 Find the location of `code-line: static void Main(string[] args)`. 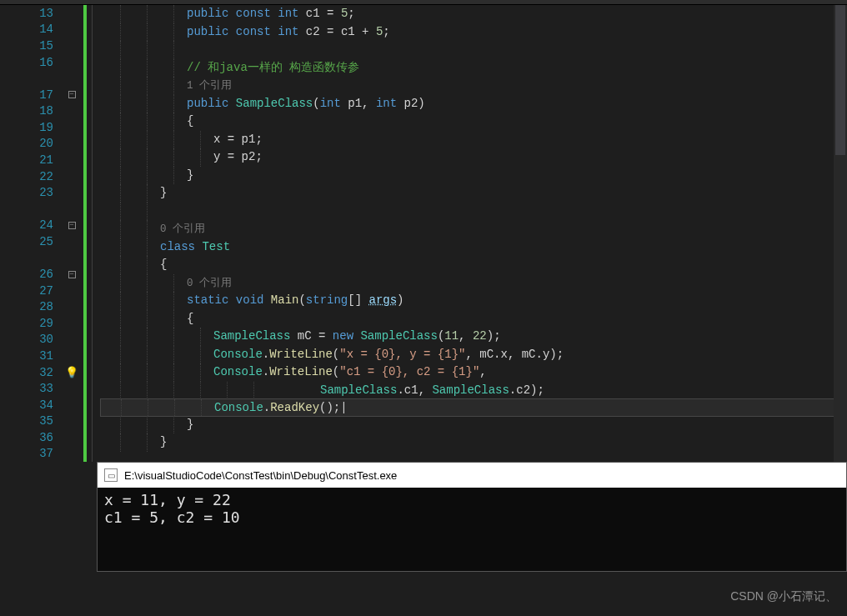

code-line: static void Main(string[] args) is located at coordinates (474, 301).